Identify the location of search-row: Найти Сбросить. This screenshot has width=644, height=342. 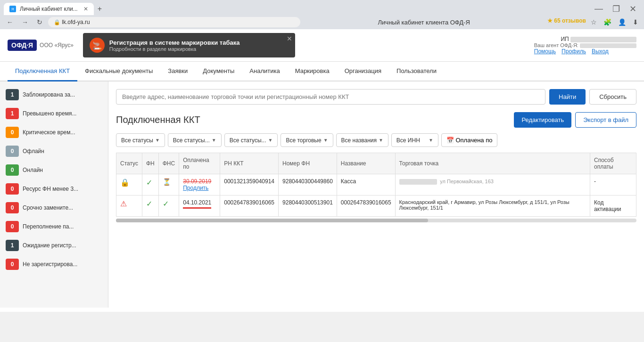
(376, 97).